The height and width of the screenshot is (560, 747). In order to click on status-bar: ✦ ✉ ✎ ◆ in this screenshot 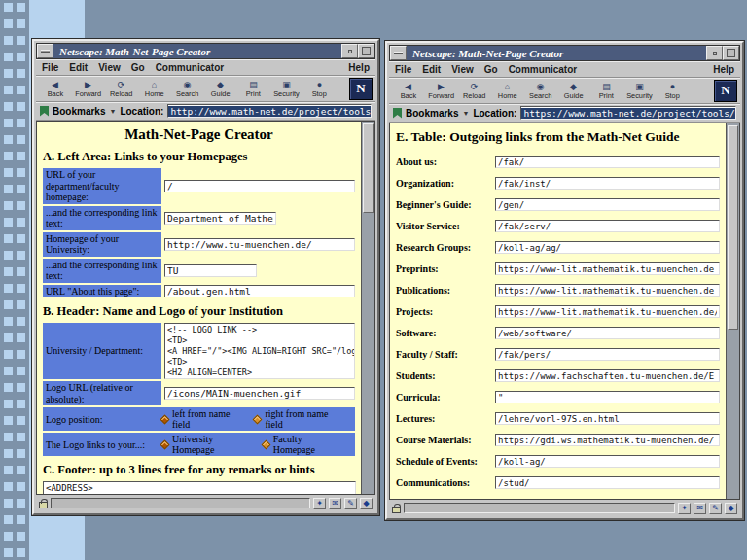, I will do `click(564, 508)`.